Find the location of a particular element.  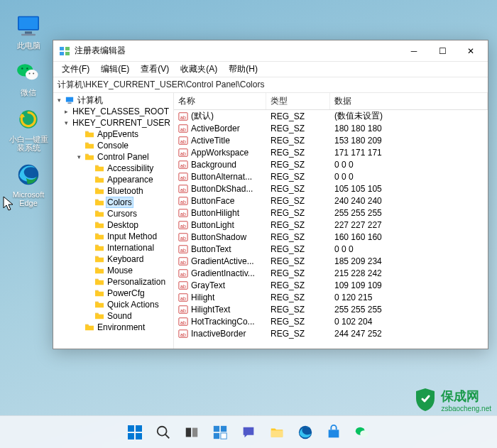

menu-edit: 编辑(E) is located at coordinates (115, 70).